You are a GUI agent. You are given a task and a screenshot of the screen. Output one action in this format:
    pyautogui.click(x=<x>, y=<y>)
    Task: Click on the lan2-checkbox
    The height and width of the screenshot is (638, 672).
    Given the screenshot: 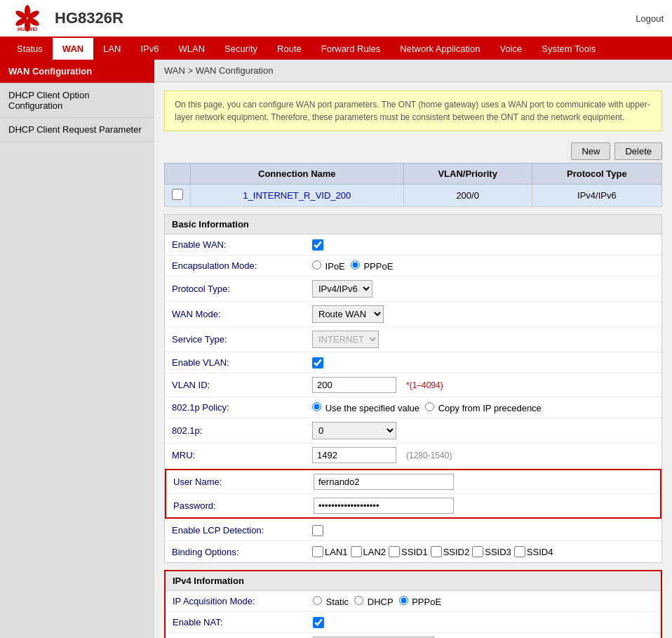 What is the action you would take?
    pyautogui.click(x=356, y=552)
    